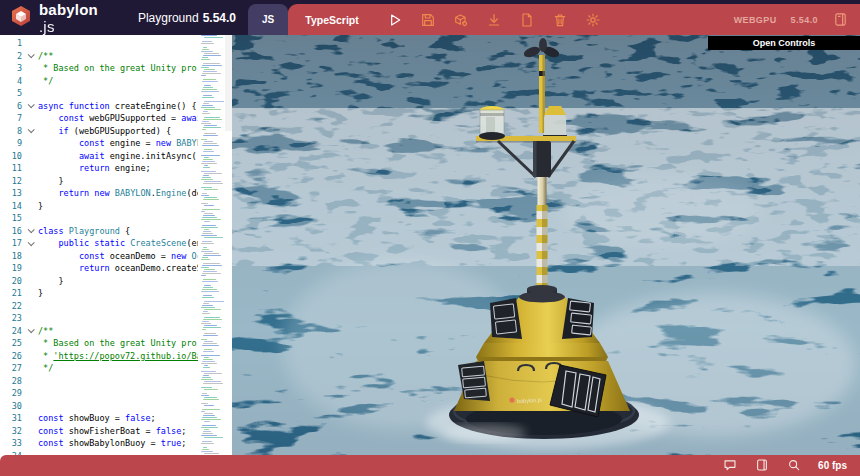  I want to click on line-number: 31, so click(11, 418).